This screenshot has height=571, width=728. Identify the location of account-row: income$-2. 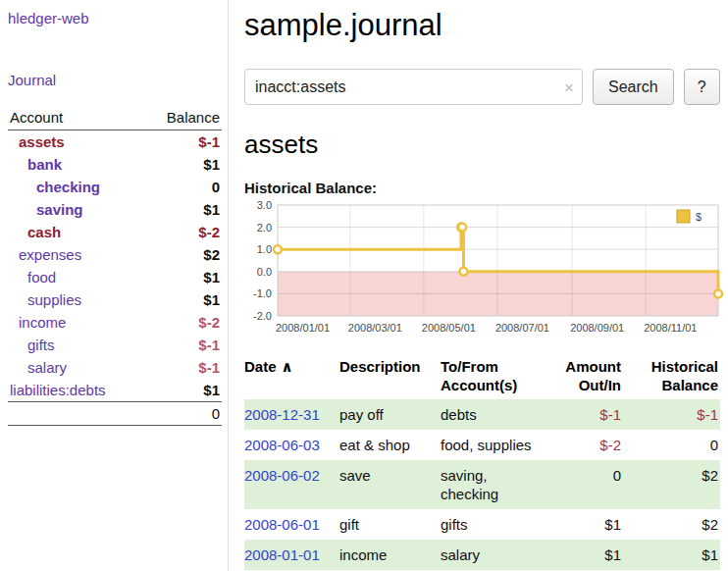
(115, 322).